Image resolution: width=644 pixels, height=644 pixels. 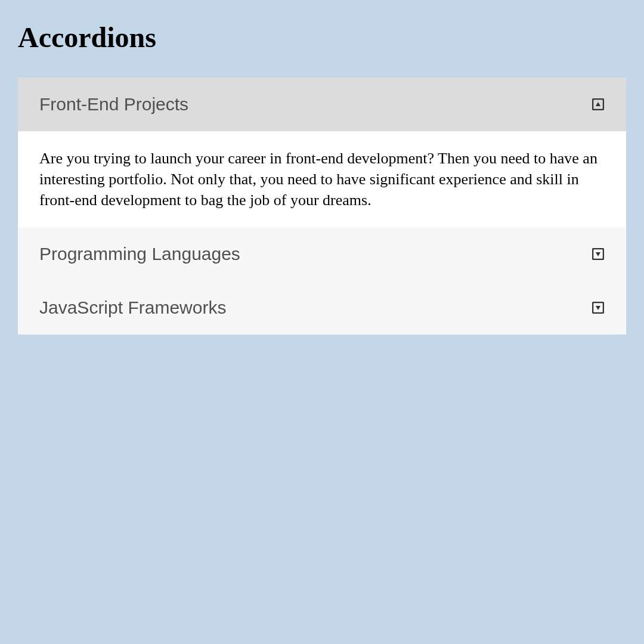 I want to click on accordion-header-javascript-frameworks: JavaScript Frameworks, so click(x=322, y=308).